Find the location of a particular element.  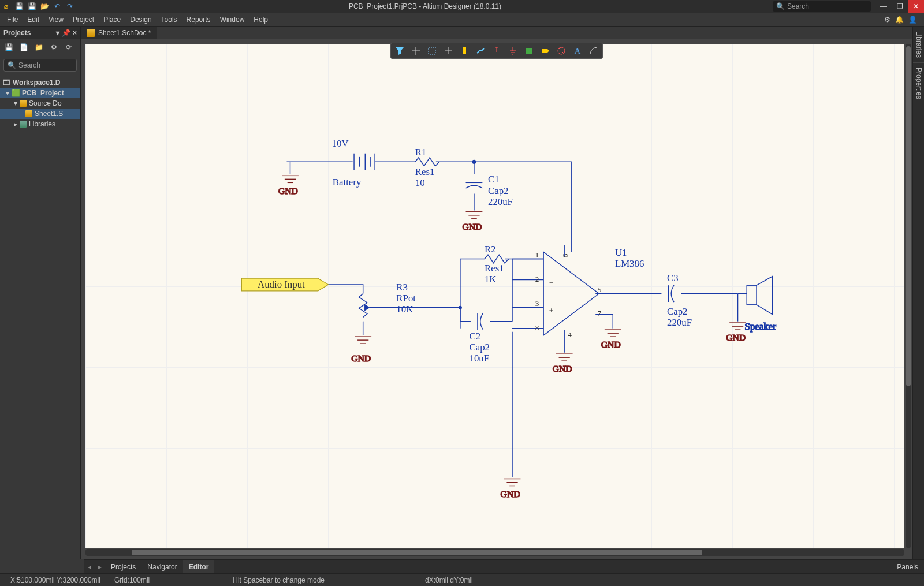

save-tree-icon: 💾 is located at coordinates (9, 47).